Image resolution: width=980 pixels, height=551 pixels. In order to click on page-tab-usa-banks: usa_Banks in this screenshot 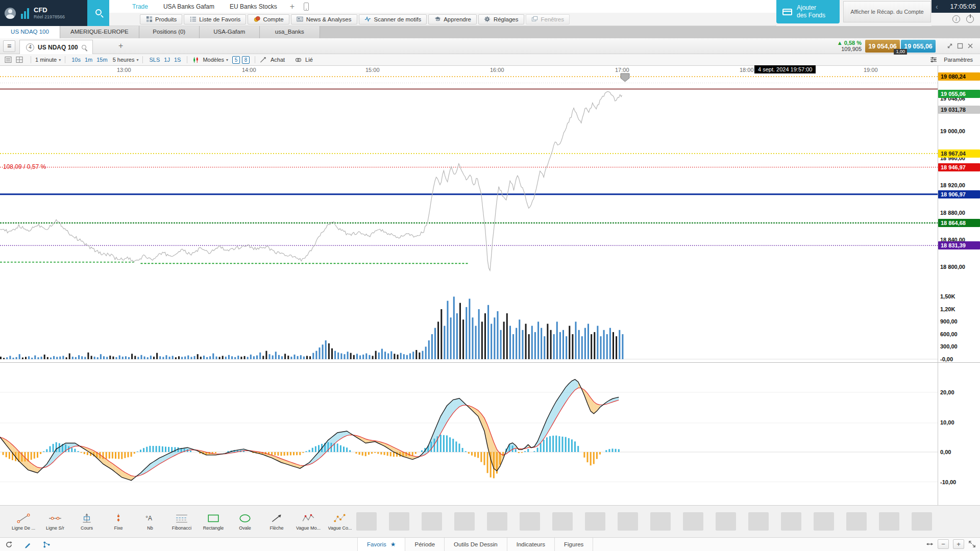, I will do `click(290, 32)`.